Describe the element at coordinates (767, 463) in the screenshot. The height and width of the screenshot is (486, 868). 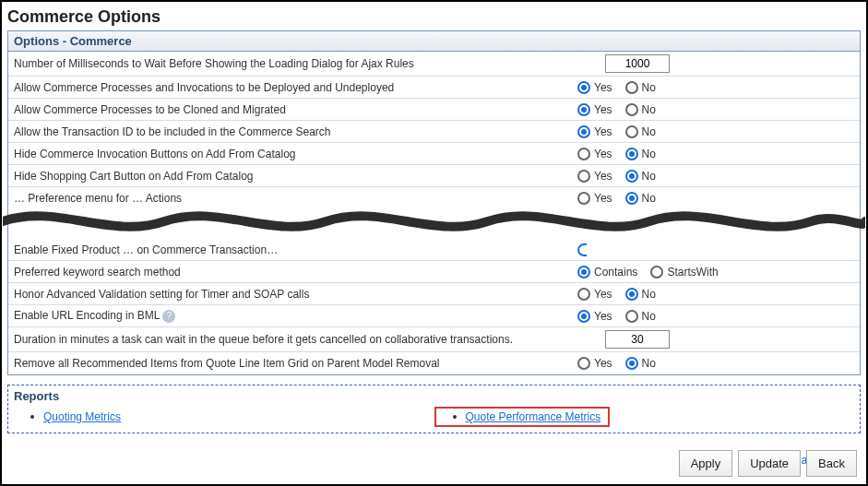
I see `button-bar: Apply Update Back` at that location.